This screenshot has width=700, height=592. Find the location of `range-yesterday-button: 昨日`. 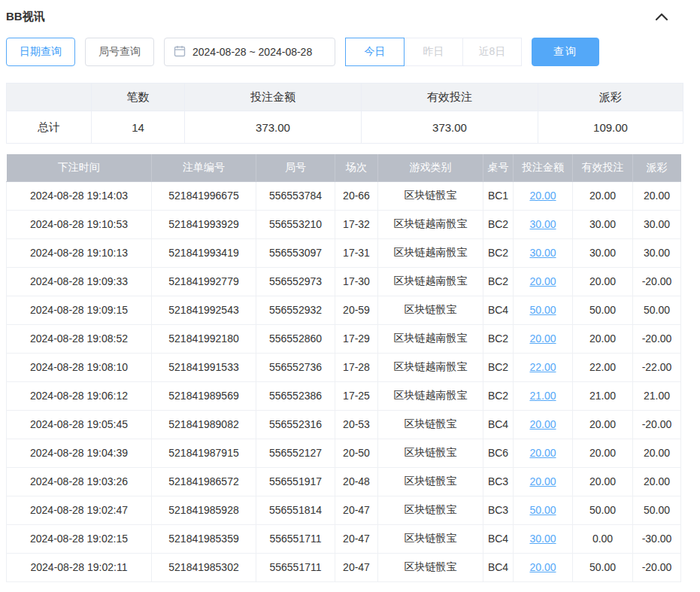

range-yesterday-button: 昨日 is located at coordinates (433, 52).